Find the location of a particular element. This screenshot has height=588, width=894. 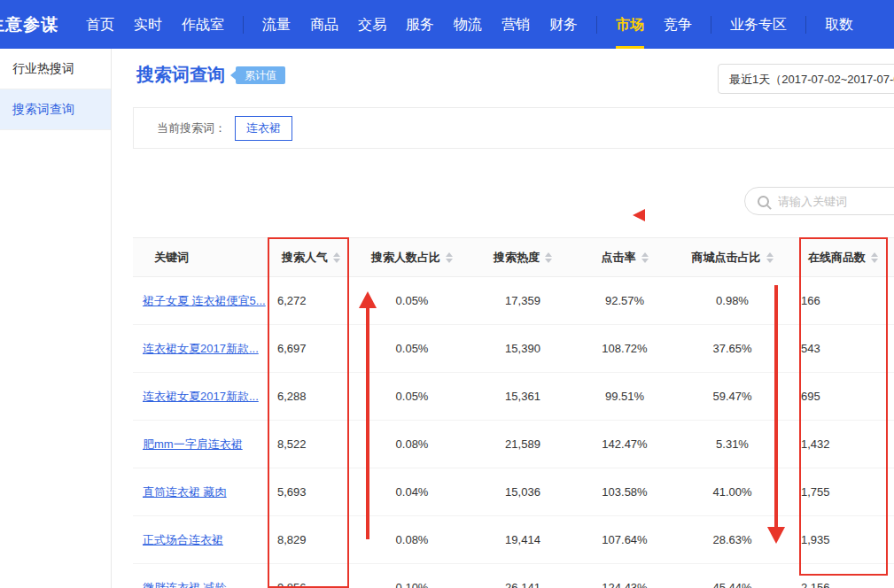

cell-online-products: 695 is located at coordinates (843, 397).